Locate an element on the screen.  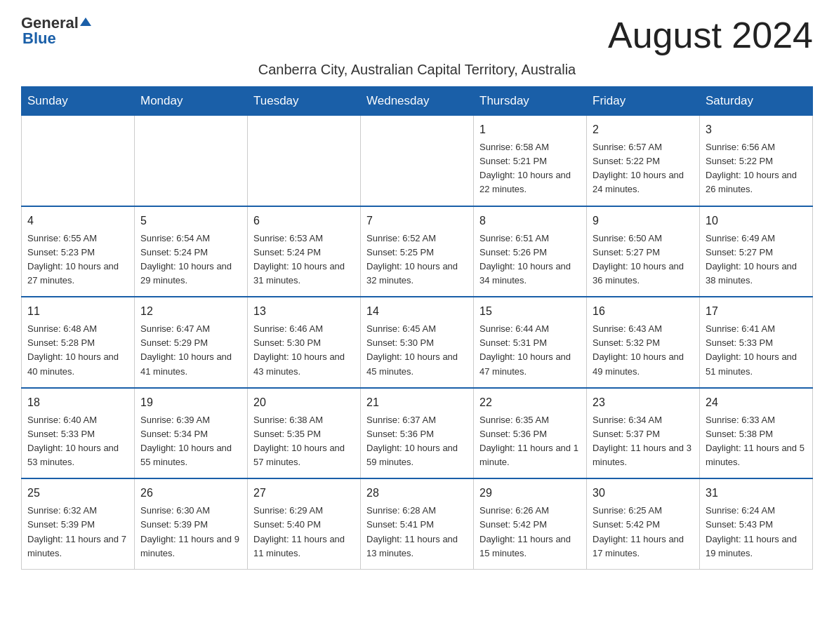
calendar-week-row: 11Sunrise: 6:48 AMSunset: 5:28 PMDayligh… is located at coordinates (417, 342).